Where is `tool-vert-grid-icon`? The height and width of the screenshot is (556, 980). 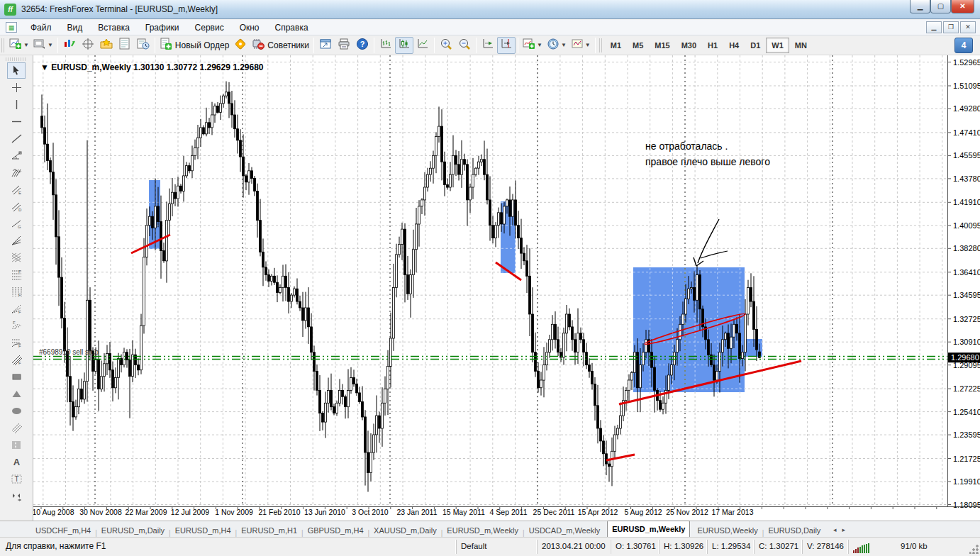 tool-vert-grid-icon is located at coordinates (16, 445).